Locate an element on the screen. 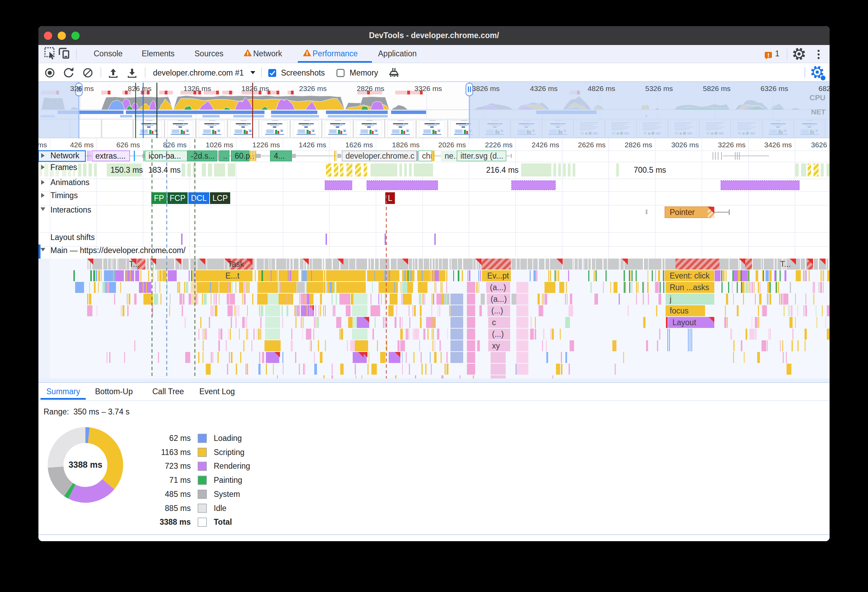  svg-text: Ev...pt is located at coordinates (498, 276).